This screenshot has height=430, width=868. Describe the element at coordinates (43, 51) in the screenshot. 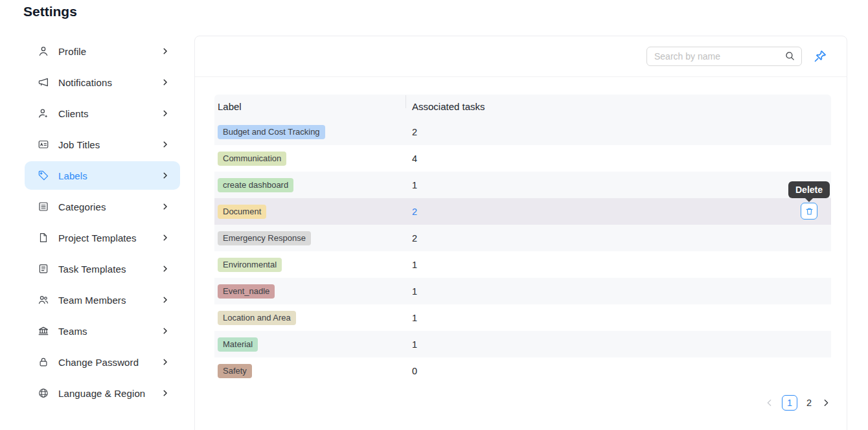

I see `user-icon` at that location.